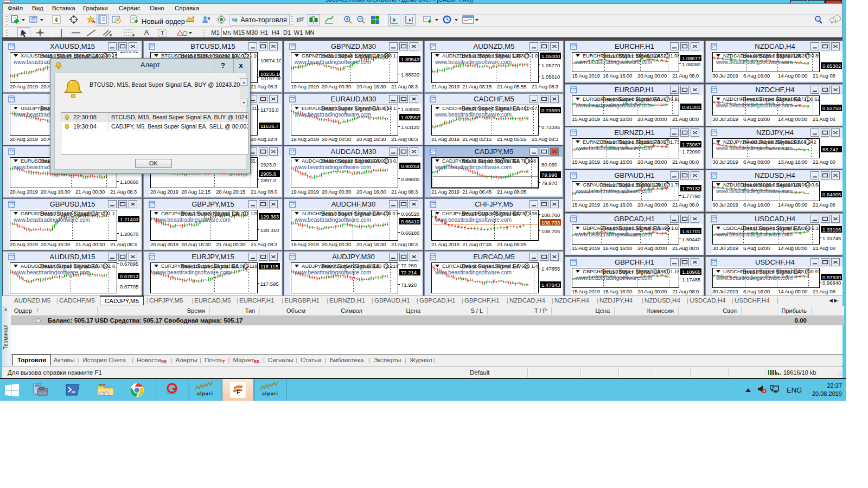 Image resolution: width=868 pixels, height=488 pixels. I want to click on svg-text: 21 Aug 2019, so click(445, 87).